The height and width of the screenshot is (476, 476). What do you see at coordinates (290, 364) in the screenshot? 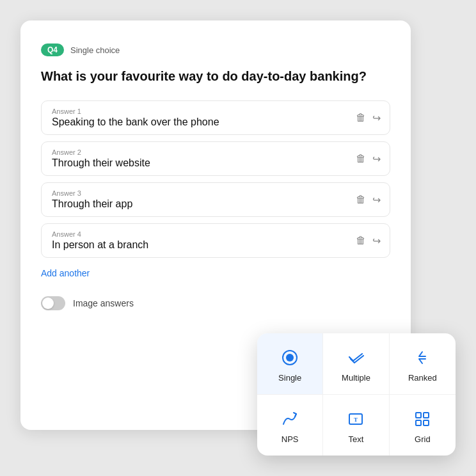
I see `popup-cell-single: Single` at bounding box center [290, 364].